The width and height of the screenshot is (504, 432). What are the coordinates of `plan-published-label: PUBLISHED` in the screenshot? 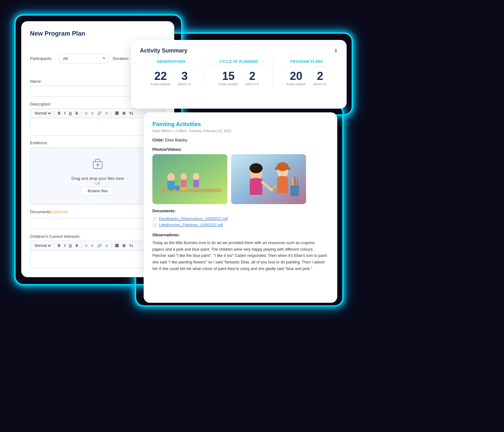 It's located at (228, 84).